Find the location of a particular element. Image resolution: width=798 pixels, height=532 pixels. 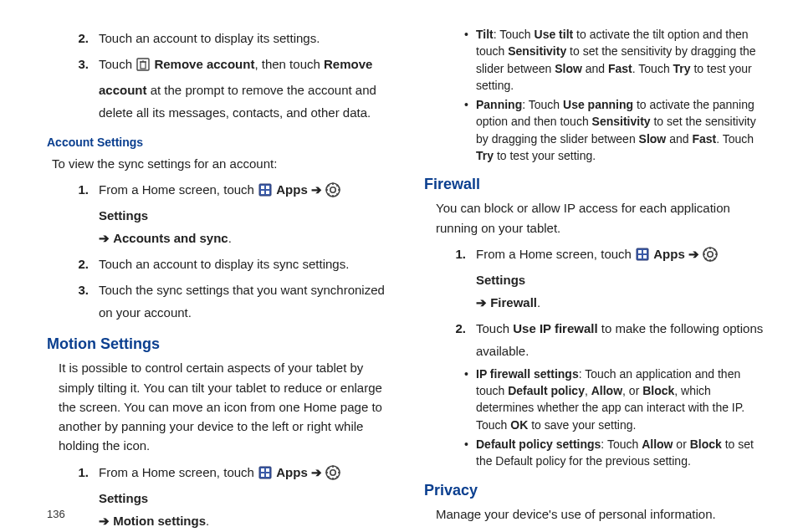

paragraph: To view the sync settings for an account… is located at coordinates (219, 164).